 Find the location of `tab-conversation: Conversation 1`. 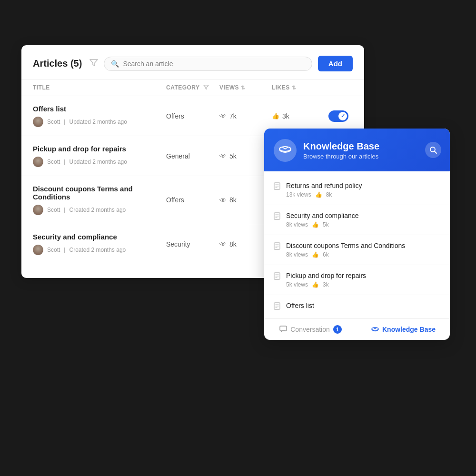

tab-conversation: Conversation 1 is located at coordinates (310, 329).